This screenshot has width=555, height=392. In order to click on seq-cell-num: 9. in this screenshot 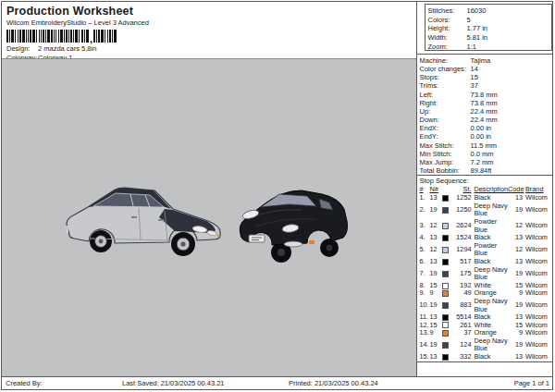, I will do `click(426, 294)`.